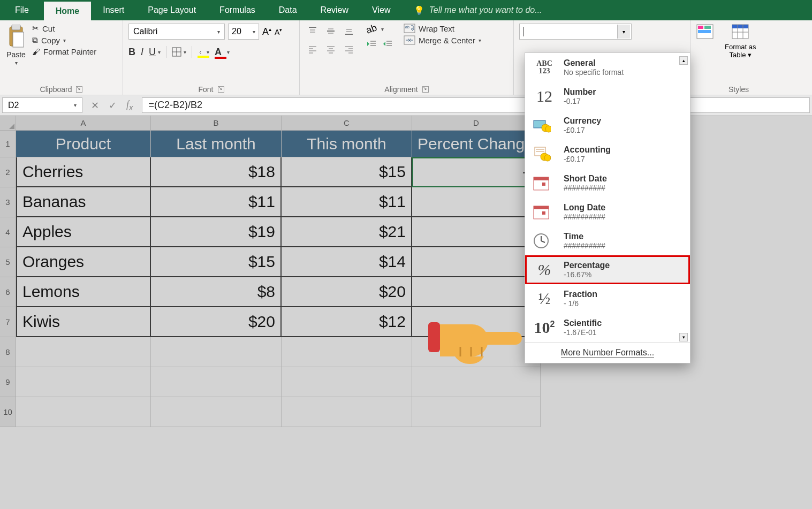 This screenshot has height=509, width=812. What do you see at coordinates (8, 202) in the screenshot?
I see `row-header-3: 3` at bounding box center [8, 202].